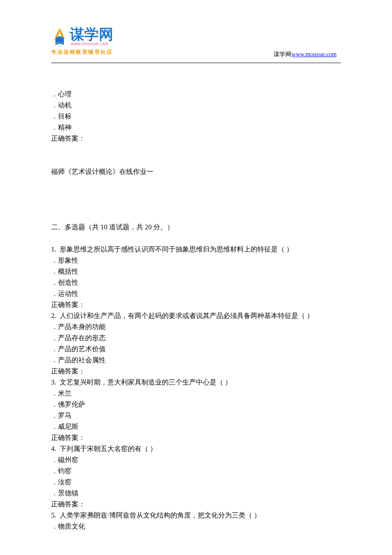  Describe the element at coordinates (282, 55) in the screenshot. I see `header-site-label: 谋学网` at that location.